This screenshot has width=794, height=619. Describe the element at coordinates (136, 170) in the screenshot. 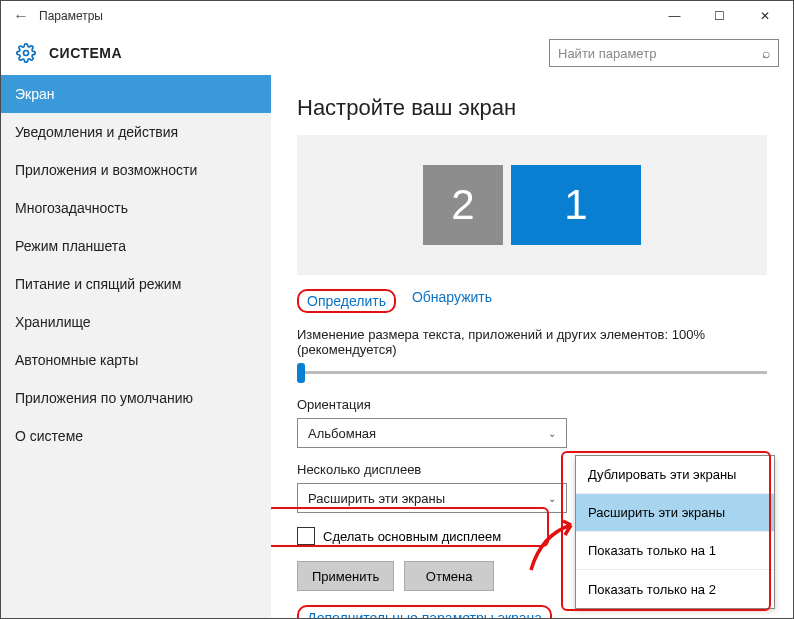

I see `sidebar-item-apps-features: Приложения и возможности` at that location.